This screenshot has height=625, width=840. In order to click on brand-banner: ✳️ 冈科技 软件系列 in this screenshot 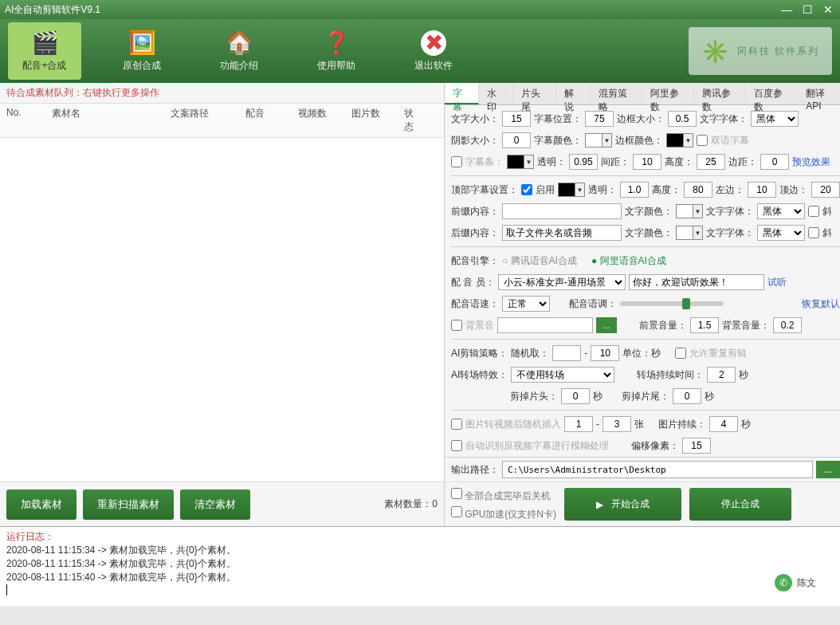, I will do `click(760, 51)`.